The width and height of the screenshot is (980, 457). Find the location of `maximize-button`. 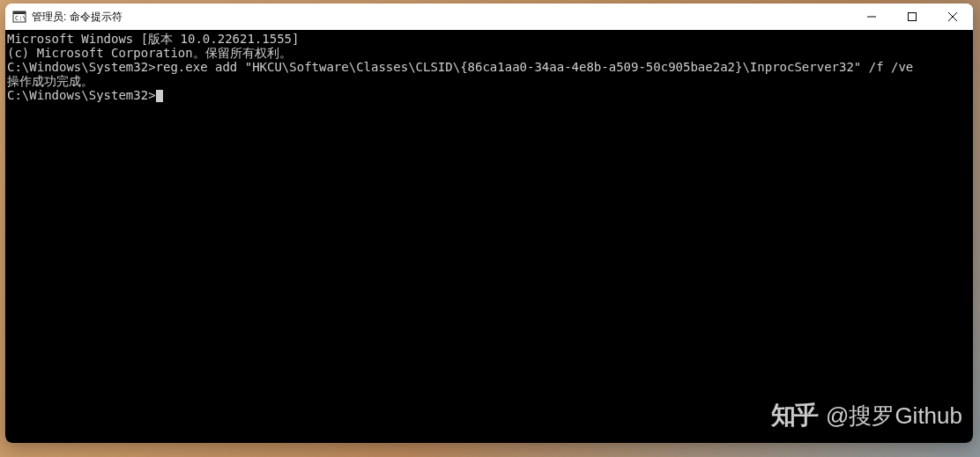

maximize-button is located at coordinates (912, 17).